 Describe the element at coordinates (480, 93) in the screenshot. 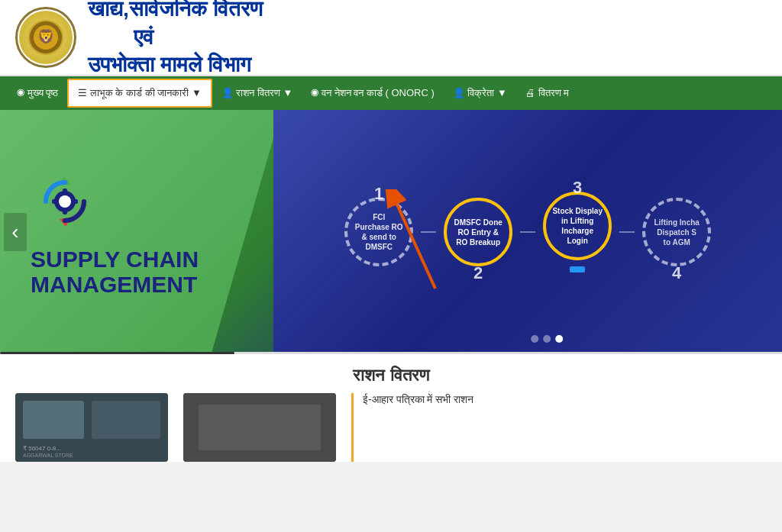

I see `nav-seller: 👤 विक्रेता ▼` at that location.